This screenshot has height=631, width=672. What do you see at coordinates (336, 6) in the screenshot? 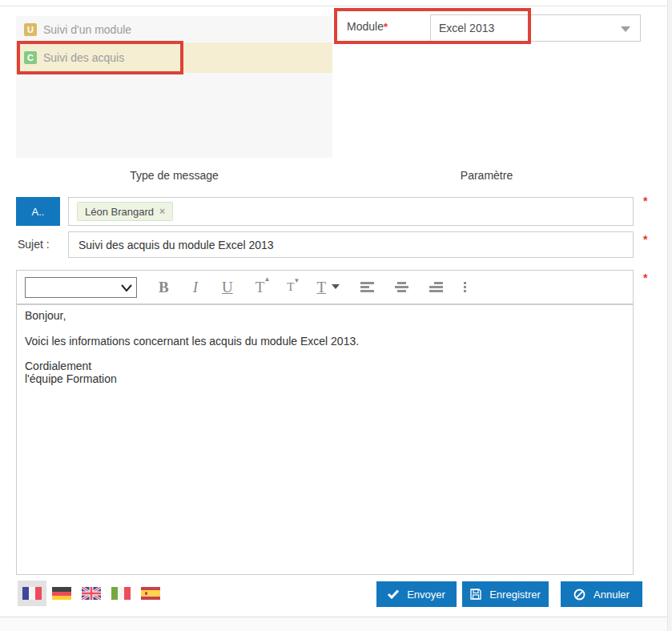
I see `top-divider` at bounding box center [336, 6].